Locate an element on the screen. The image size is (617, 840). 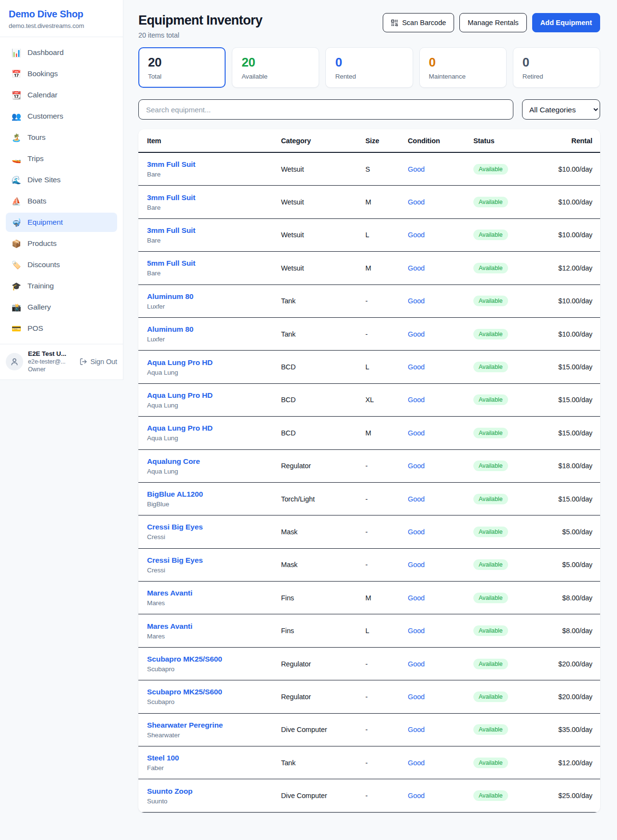
item-link: Suunto Zoop is located at coordinates (170, 791).